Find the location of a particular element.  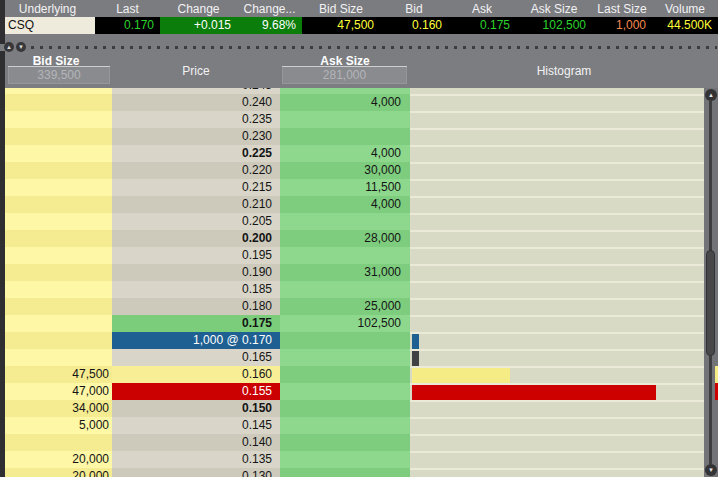

splitter-collapse-up-button: ▲ is located at coordinates (9, 47).